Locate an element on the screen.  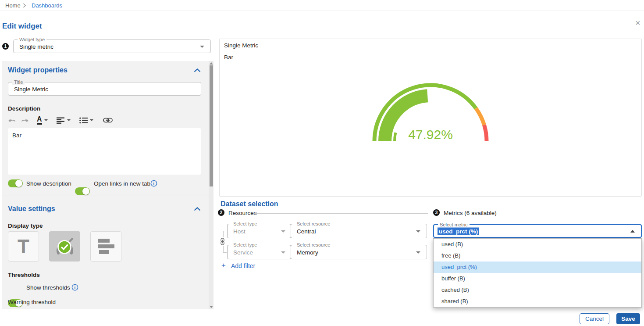
show-thresholds-label: Show thresholds is located at coordinates (48, 288).